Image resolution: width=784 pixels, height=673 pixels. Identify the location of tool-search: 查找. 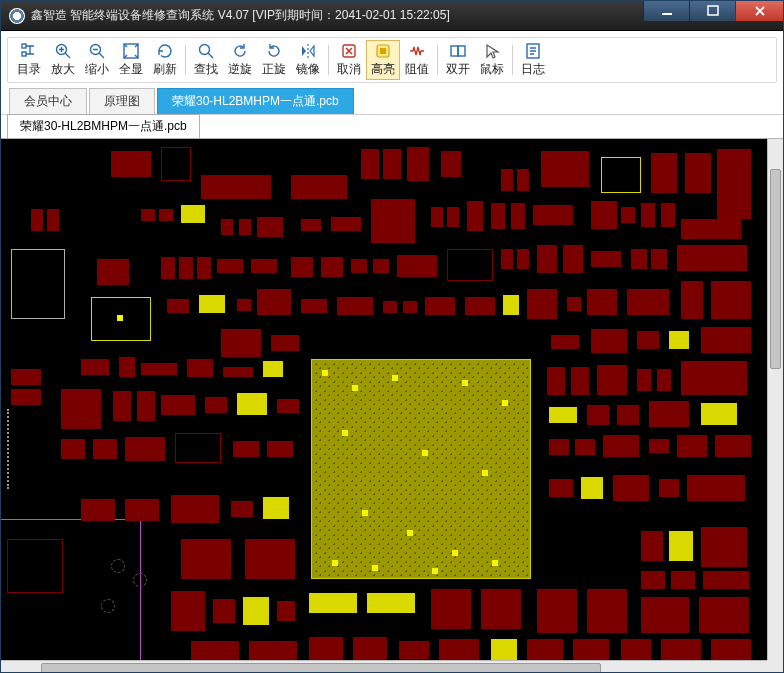
(206, 60).